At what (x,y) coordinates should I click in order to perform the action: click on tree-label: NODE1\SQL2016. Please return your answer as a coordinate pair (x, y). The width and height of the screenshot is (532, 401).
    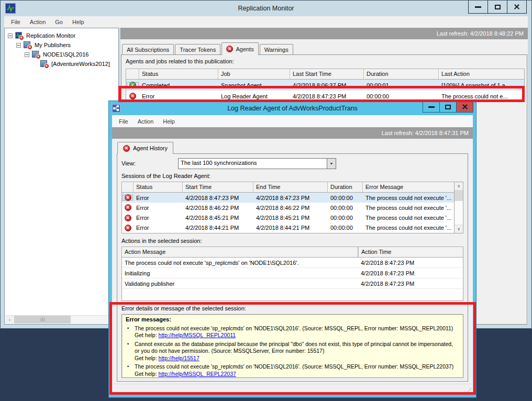
    Looking at the image, I should click on (66, 54).